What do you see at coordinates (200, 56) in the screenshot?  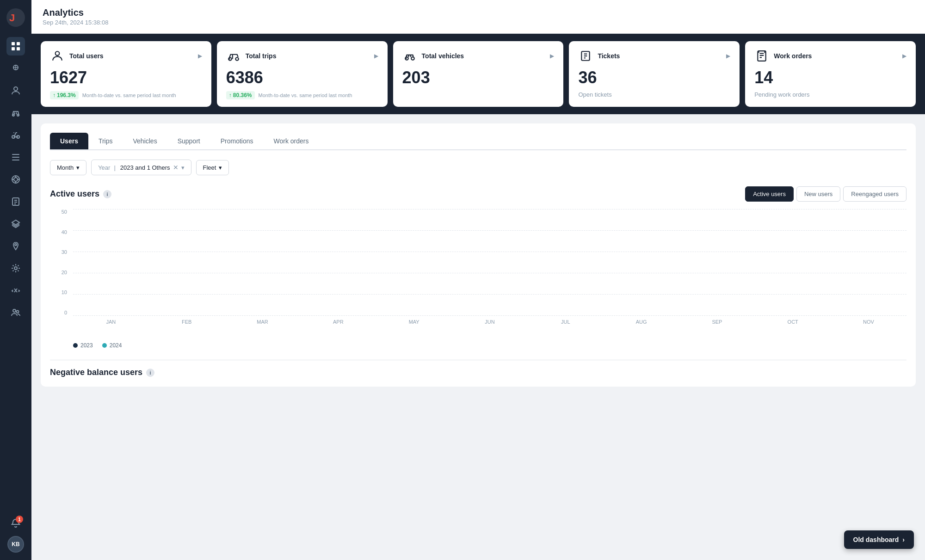 I see `stat-arrow-total-users: ▶` at bounding box center [200, 56].